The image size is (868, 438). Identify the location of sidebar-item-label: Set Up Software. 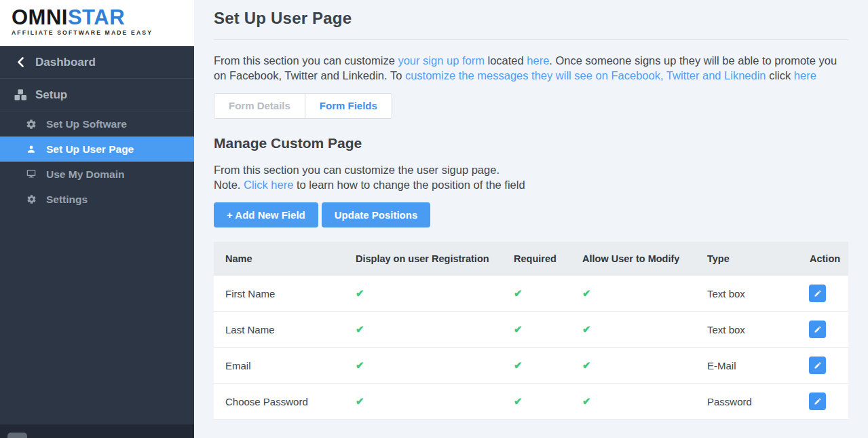
(87, 124).